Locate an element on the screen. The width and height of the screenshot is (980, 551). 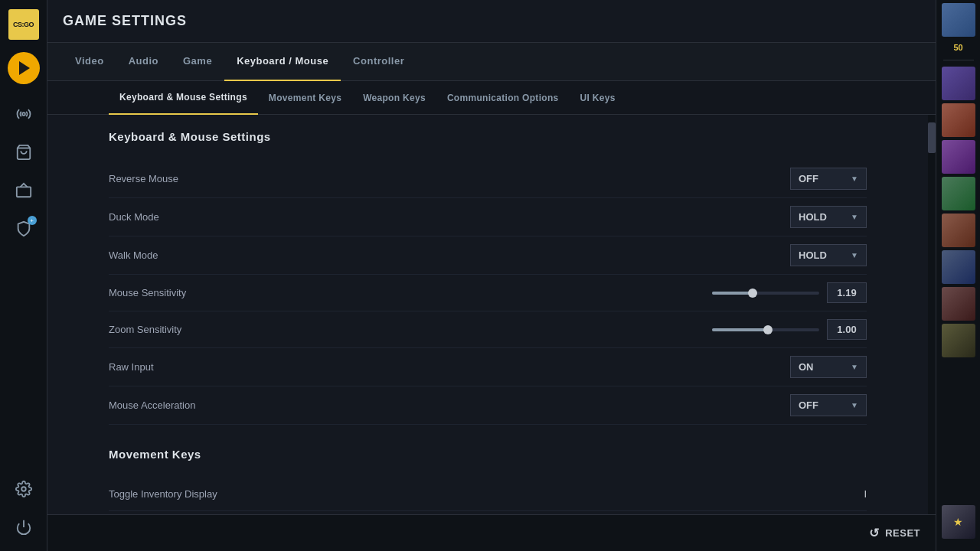
tab-keyboard-mouse: Keyboard / Mouse is located at coordinates (283, 62).